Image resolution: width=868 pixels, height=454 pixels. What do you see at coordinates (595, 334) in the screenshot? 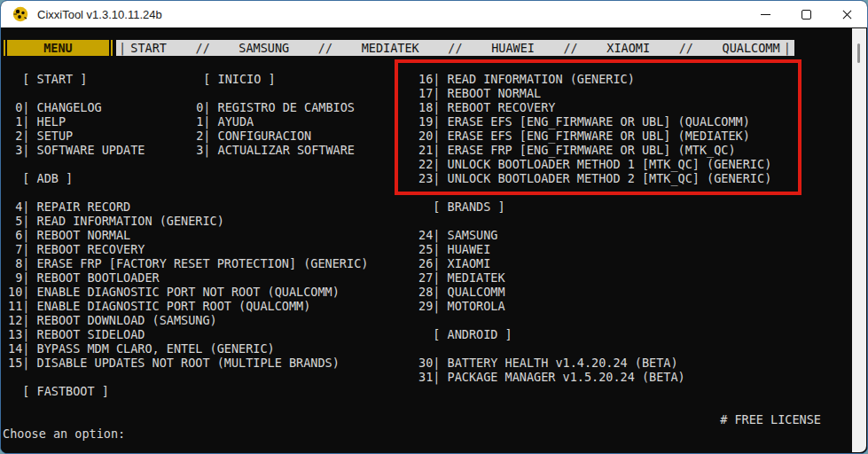
I see `console-line: [ ANDROID ]` at bounding box center [595, 334].